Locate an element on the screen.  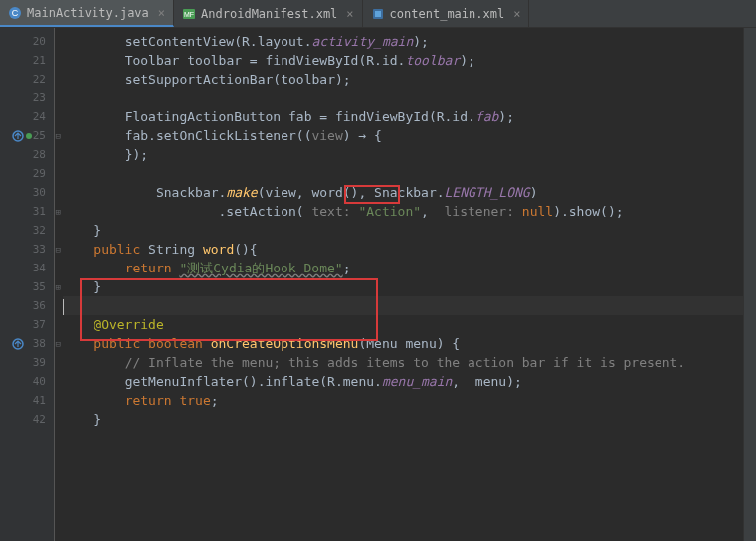
run-indicator-icon is located at coordinates (29, 136).